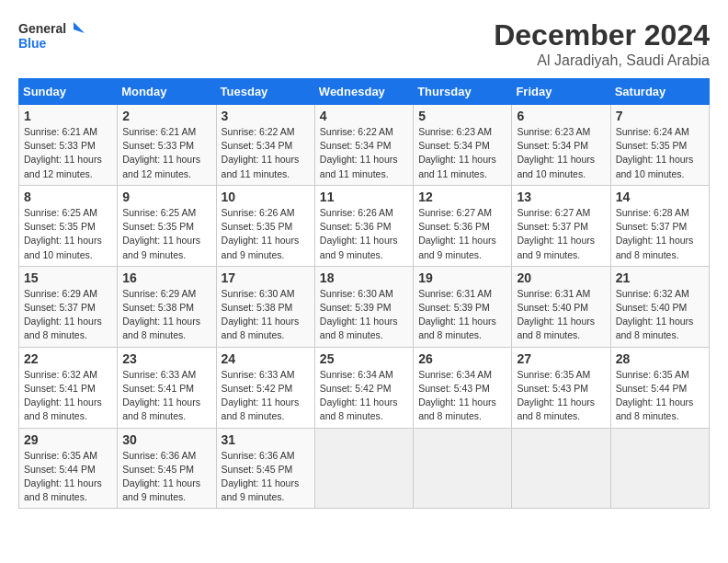 Image resolution: width=728 pixels, height=563 pixels. I want to click on column-header-saturday: Saturday, so click(660, 92).